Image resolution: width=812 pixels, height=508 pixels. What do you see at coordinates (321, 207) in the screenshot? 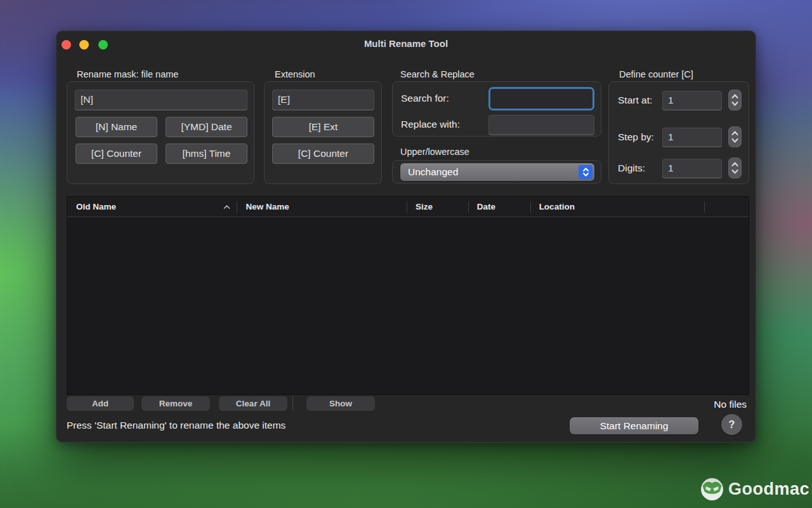
I see `column-header-new-name: New Name` at bounding box center [321, 207].